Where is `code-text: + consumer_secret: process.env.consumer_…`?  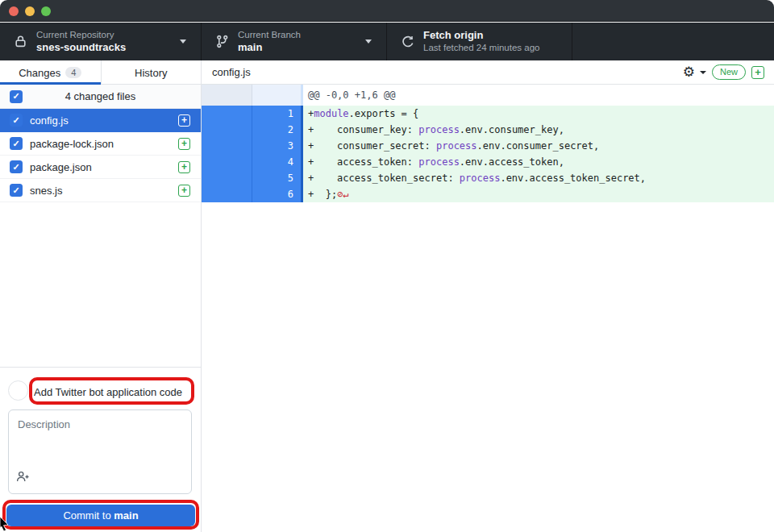 code-text: + consumer_secret: process.env.consumer_… is located at coordinates (539, 146).